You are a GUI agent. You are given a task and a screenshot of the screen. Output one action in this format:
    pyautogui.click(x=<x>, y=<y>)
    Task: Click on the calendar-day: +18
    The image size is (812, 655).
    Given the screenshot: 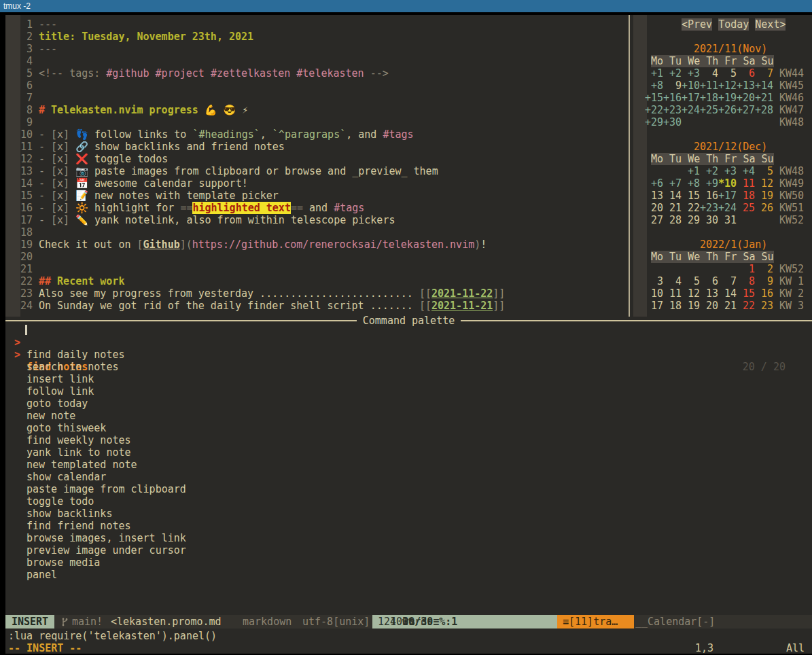 What is the action you would take?
    pyautogui.click(x=709, y=98)
    